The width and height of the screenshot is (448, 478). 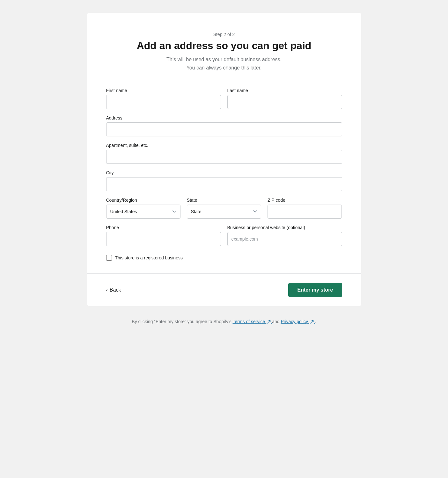 What do you see at coordinates (224, 34) in the screenshot?
I see `step-label: Step 2 of 2` at bounding box center [224, 34].